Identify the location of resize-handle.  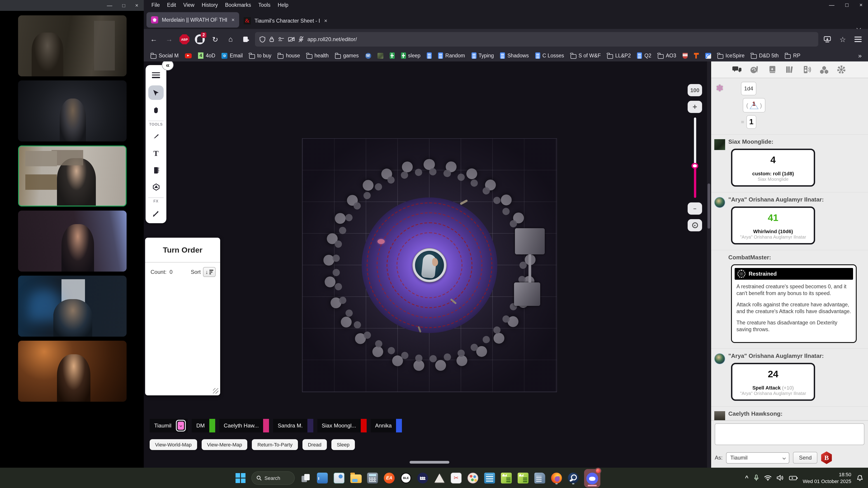
(216, 391).